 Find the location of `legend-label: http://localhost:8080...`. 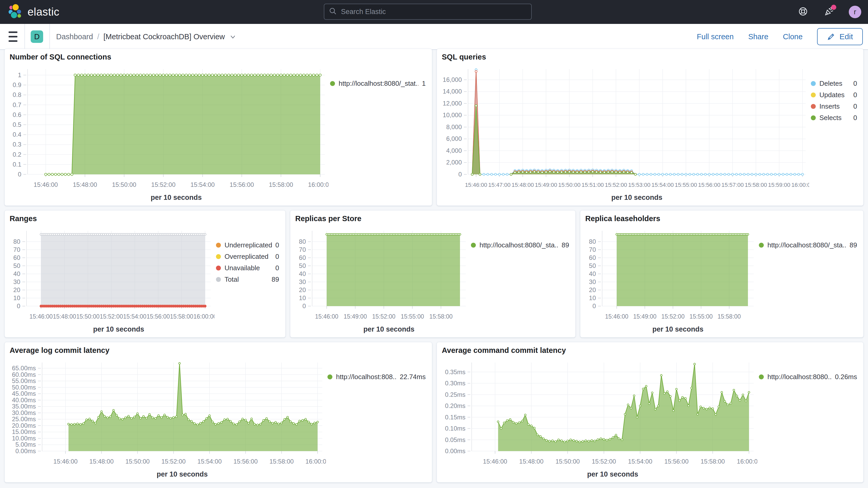

legend-label: http://localhost:8080... is located at coordinates (799, 377).